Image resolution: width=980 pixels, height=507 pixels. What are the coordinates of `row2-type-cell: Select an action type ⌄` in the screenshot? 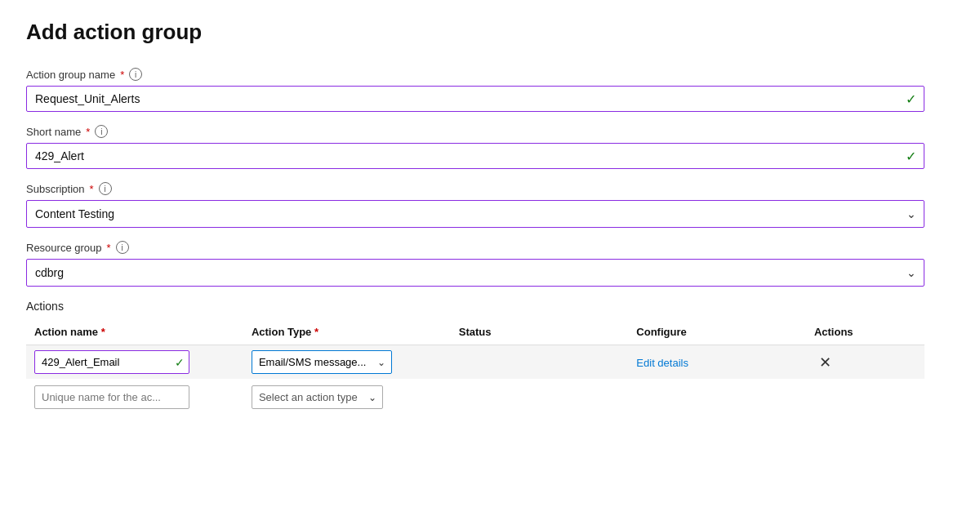 It's located at (347, 397).